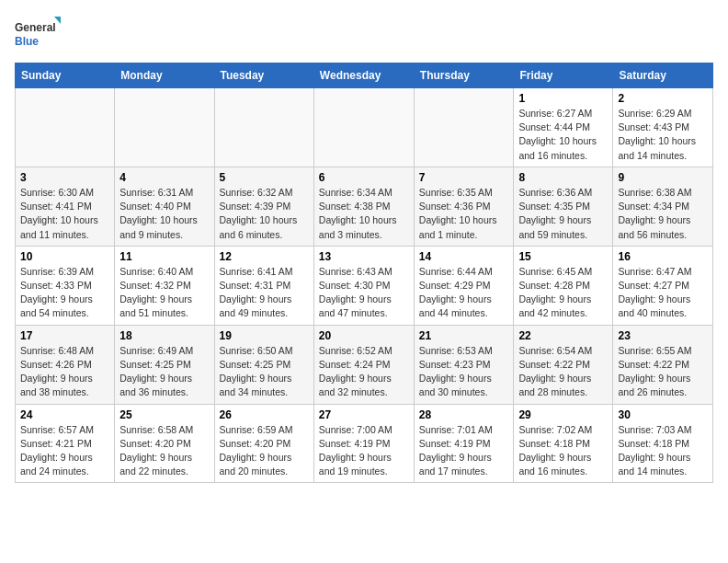  I want to click on calendar-cell: 4Sunrise: 6:31 AM Sunset: 4:40 PM Daylig…, so click(165, 206).